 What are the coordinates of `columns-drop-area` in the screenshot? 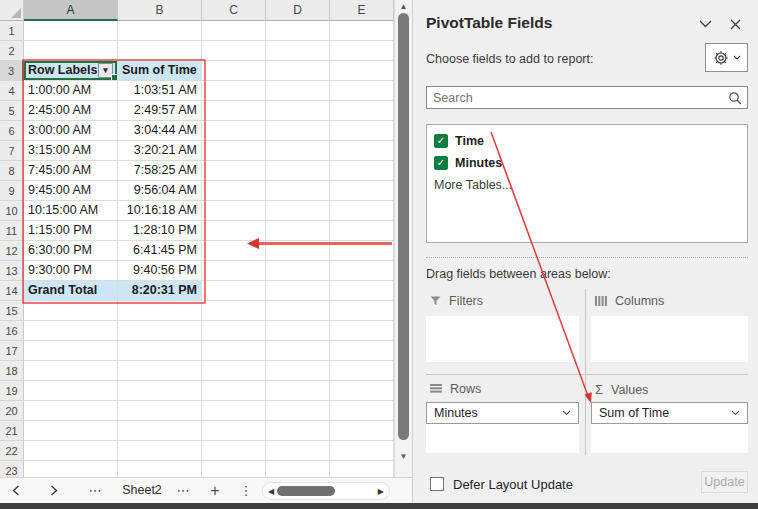 It's located at (670, 339).